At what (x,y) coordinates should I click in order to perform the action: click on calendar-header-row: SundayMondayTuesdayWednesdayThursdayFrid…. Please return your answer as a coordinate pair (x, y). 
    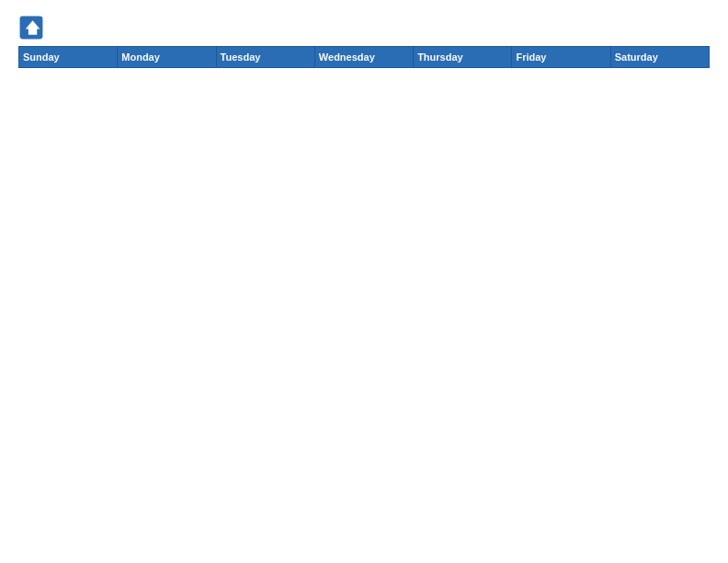
    Looking at the image, I should click on (364, 57).